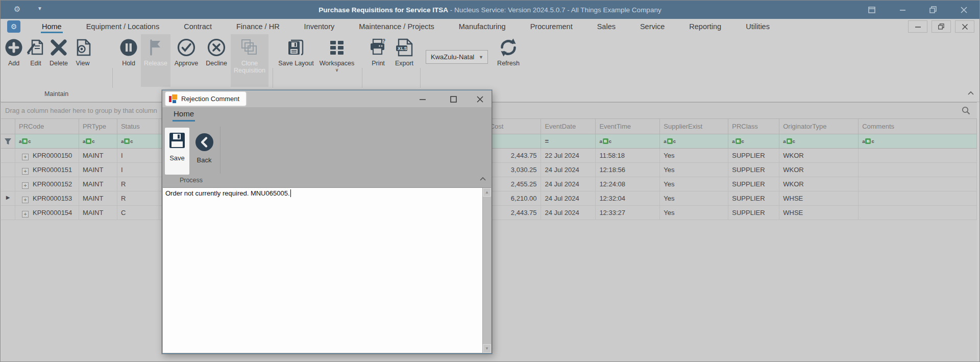 The height and width of the screenshot is (362, 980). Describe the element at coordinates (8, 141) in the screenshot. I see `filter-cell` at that location.